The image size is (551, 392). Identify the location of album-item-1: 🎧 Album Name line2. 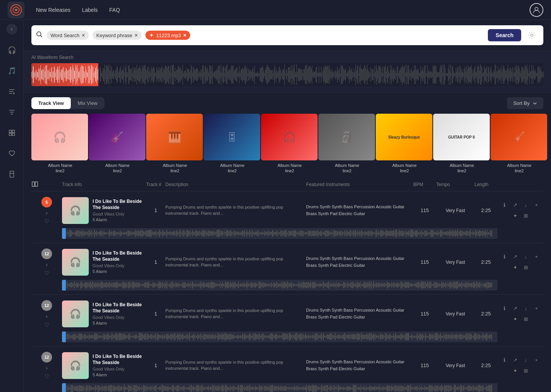
(60, 144).